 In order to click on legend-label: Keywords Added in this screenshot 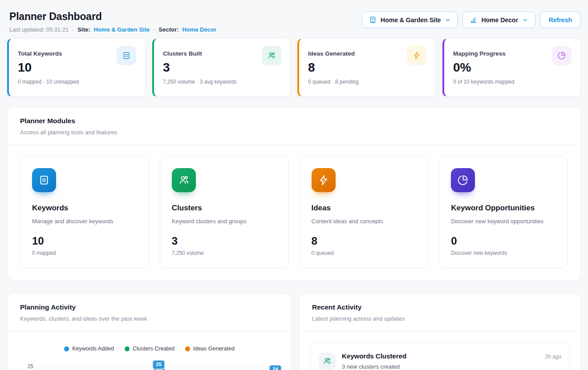, I will do `click(93, 349)`.